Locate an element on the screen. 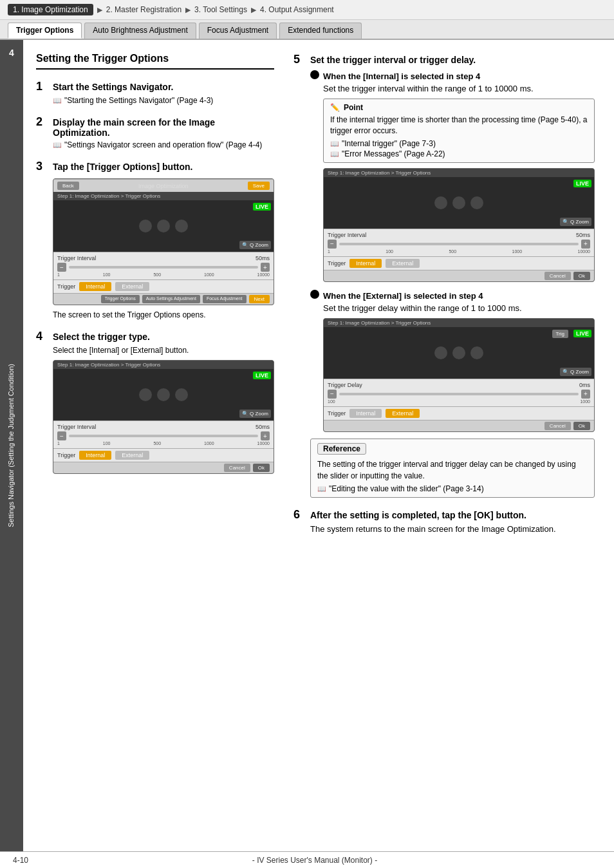 The image size is (614, 868). book-icon-p1: 📖 is located at coordinates (335, 144).